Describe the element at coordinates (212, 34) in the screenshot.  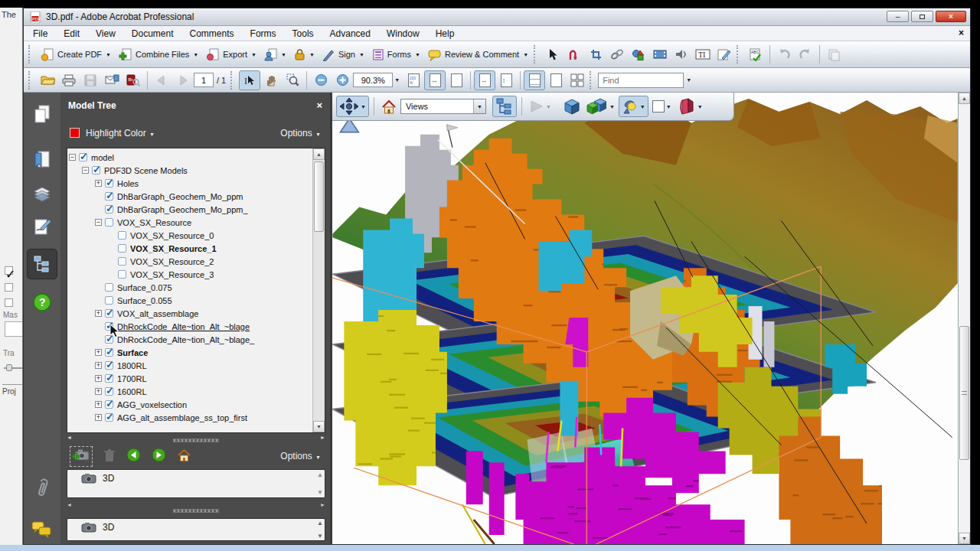
I see `menu-item-comments: Comments` at that location.